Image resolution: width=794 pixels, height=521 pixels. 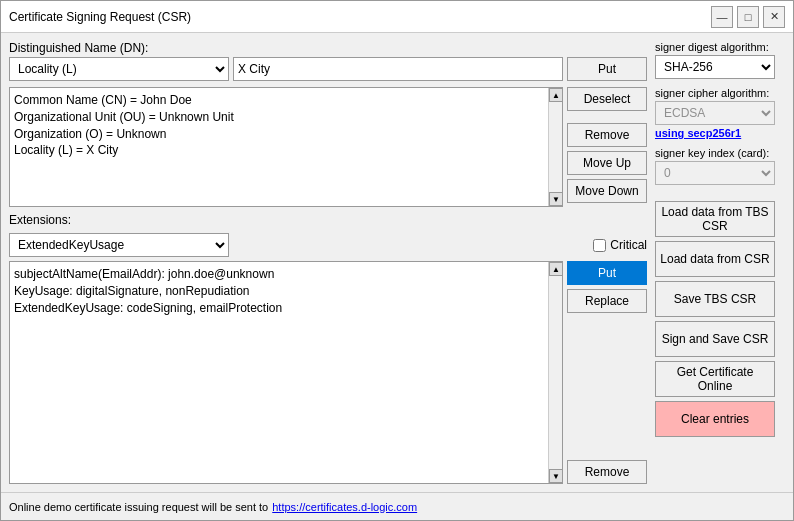 What do you see at coordinates (556, 372) in the screenshot?
I see `ext-scroll-track` at bounding box center [556, 372].